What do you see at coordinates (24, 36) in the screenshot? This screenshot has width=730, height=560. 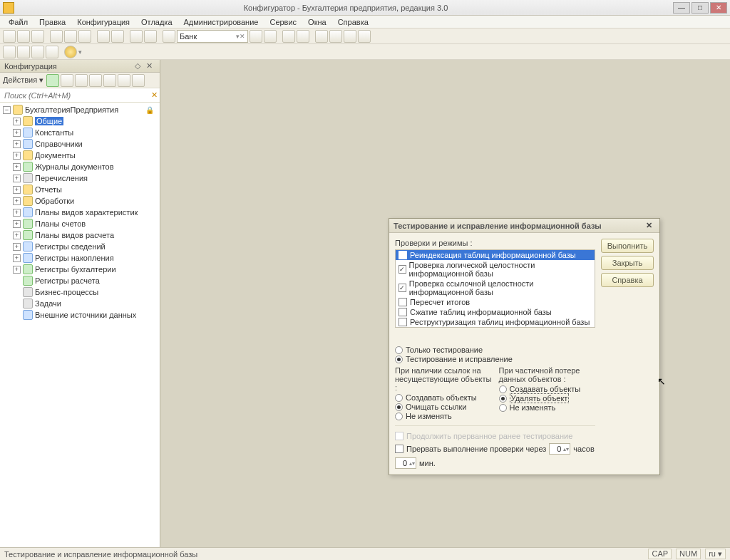 I see `toolbar-open-icon` at bounding box center [24, 36].